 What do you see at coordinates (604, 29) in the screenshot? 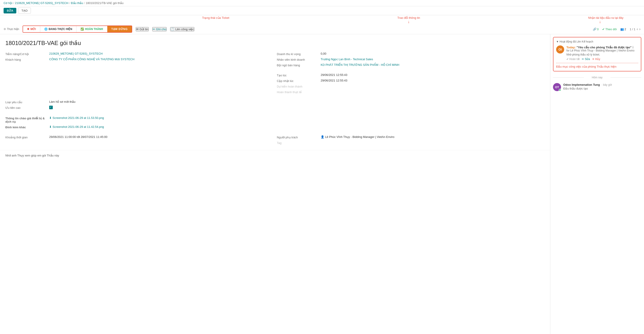
I see `checkmark-icon: ✔` at bounding box center [604, 29].